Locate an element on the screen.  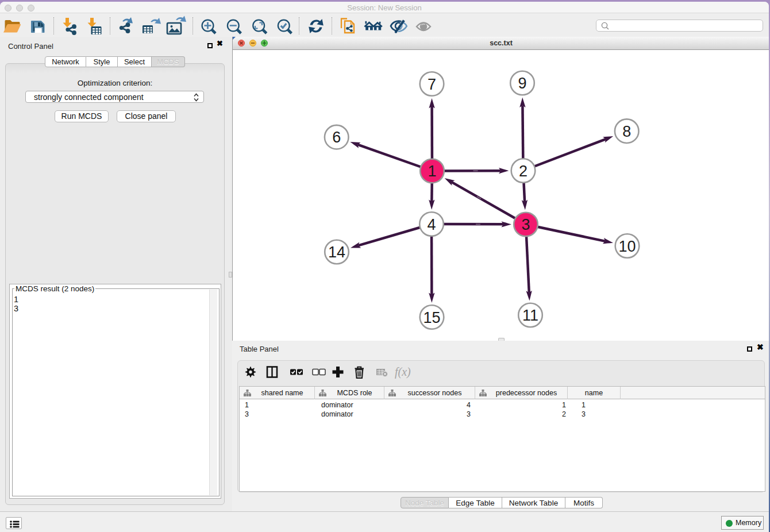
svg-text: 6 is located at coordinates (337, 137).